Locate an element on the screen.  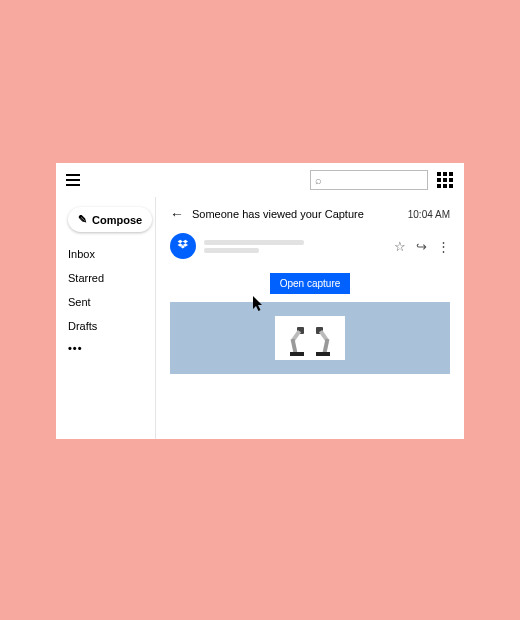
message-subject: Someone has viewed your Capture is located at coordinates (296, 214).